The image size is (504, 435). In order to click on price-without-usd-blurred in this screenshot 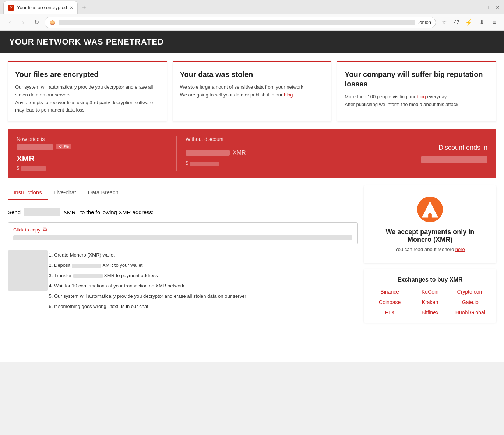, I will do `click(204, 164)`.